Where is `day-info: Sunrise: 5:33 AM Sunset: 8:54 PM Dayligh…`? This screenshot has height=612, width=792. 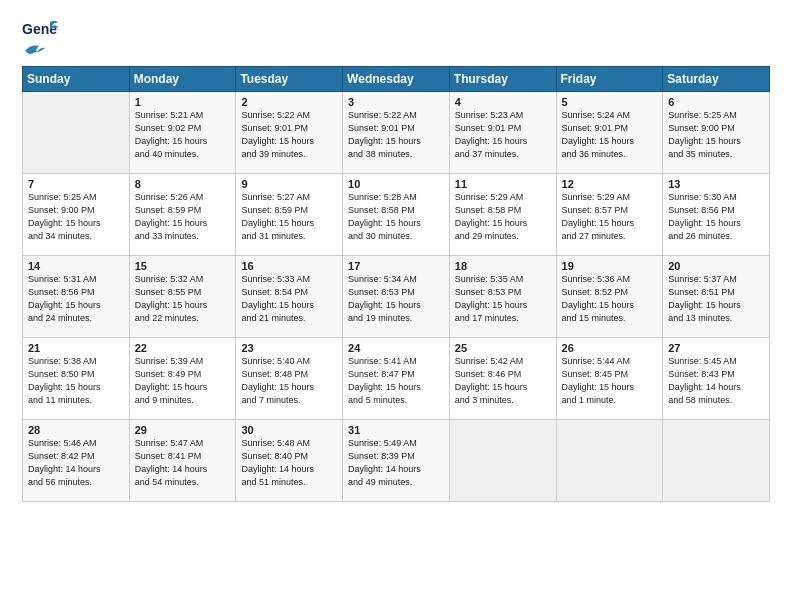
day-info: Sunrise: 5:33 AM Sunset: 8:54 PM Dayligh… is located at coordinates (290, 299).